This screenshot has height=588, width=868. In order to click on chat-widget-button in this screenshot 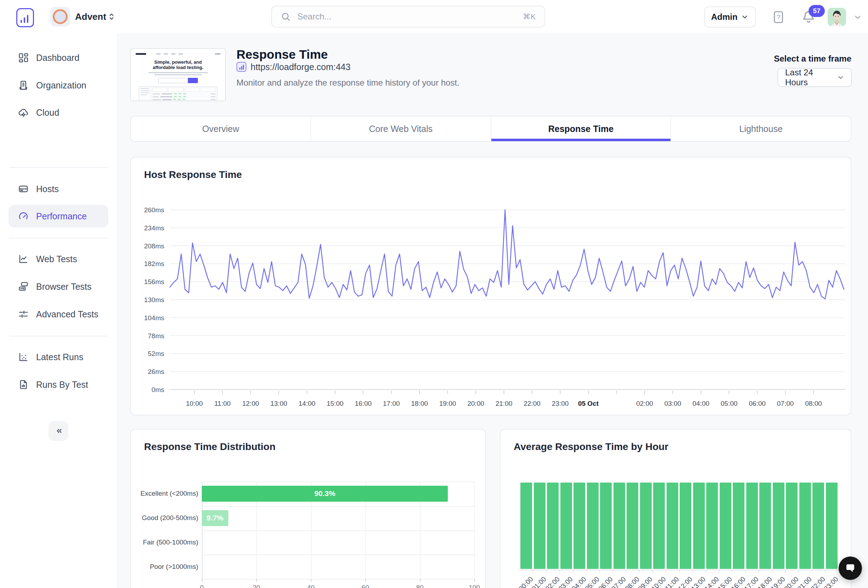, I will do `click(850, 568)`.